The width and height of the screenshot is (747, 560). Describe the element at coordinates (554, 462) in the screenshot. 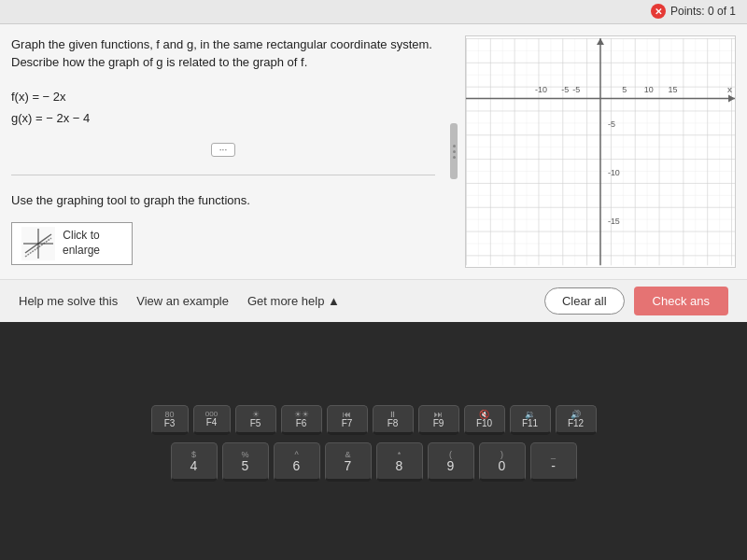

I see `key-minus: _ -` at that location.